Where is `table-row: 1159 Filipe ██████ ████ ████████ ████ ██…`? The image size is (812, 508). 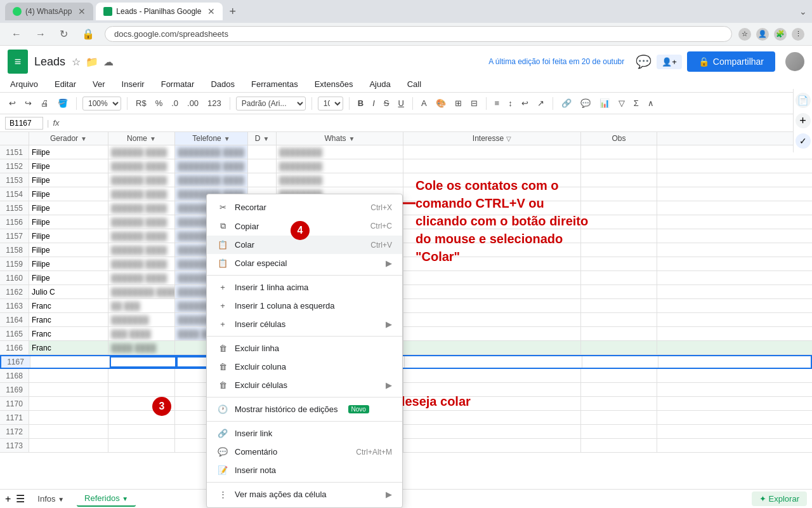 table-row: 1159 Filipe ██████ ████ ████████ ████ ██… is located at coordinates (406, 264).